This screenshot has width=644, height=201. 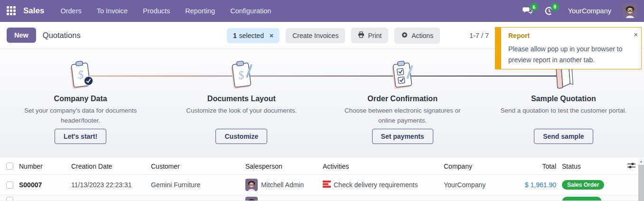 I want to click on cell-customer: Gemini Furniture, so click(x=198, y=185).